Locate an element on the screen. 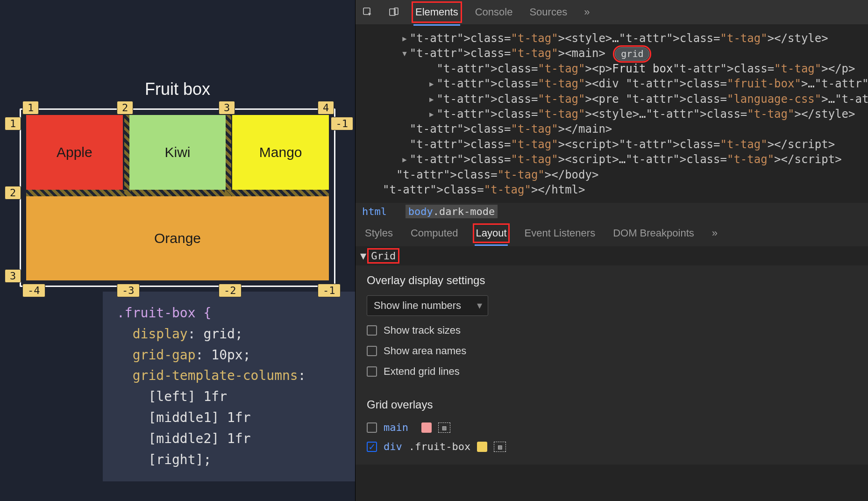  checkbox-icon: ✓ is located at coordinates (372, 447).